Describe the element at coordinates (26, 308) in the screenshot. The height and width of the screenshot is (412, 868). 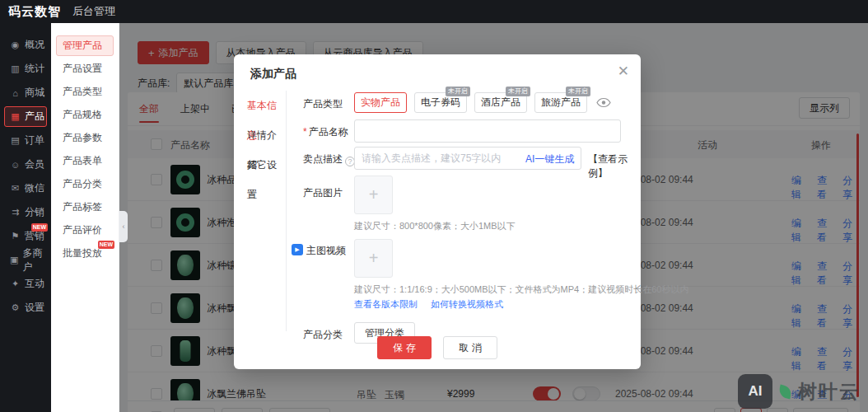
I see `sidebar-item-settings: ⚙设置` at that location.